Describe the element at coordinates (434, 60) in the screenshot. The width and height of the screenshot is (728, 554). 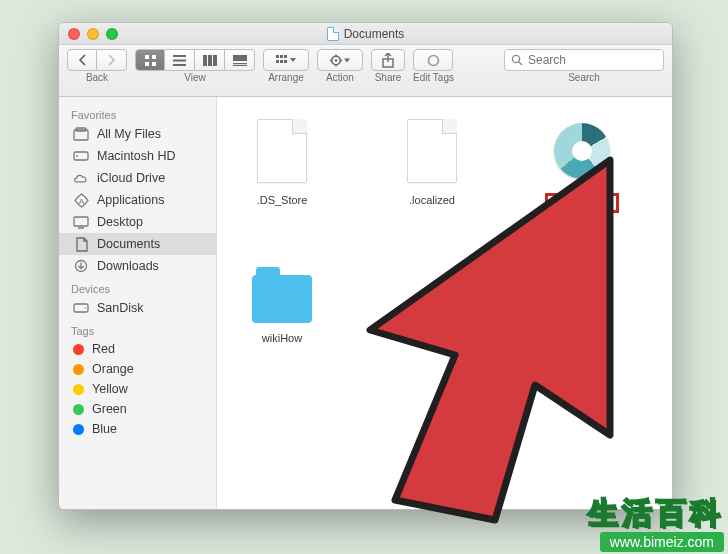
I see `tag-icon` at that location.